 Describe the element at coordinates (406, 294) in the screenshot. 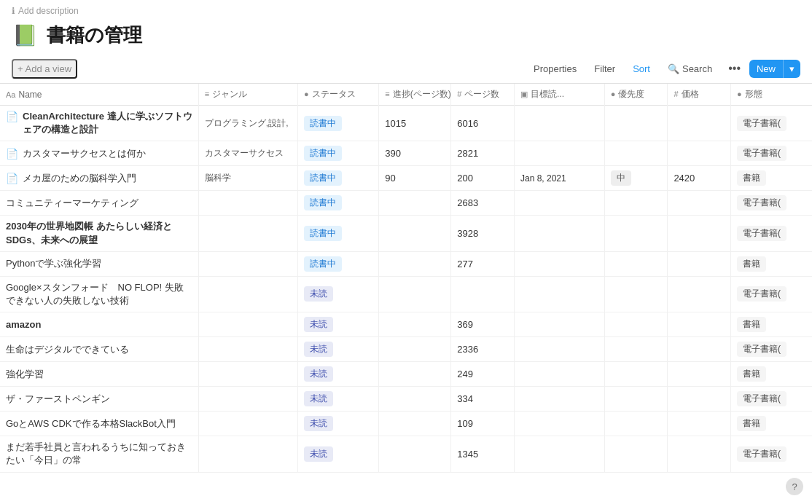

I see `table-row: Google×スタンフォード NO FLOP! 失敗できない人の失敗しない技術未…` at that location.